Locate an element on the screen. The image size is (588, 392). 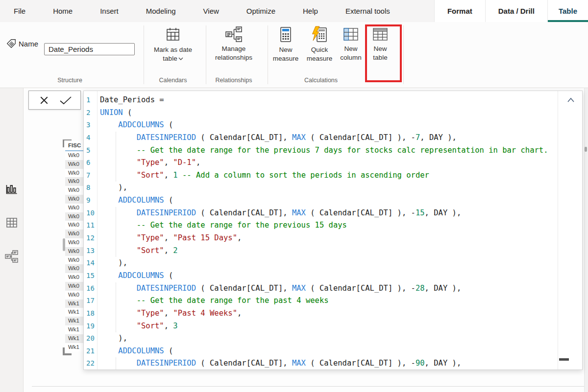
data-view-icon is located at coordinates (12, 223).